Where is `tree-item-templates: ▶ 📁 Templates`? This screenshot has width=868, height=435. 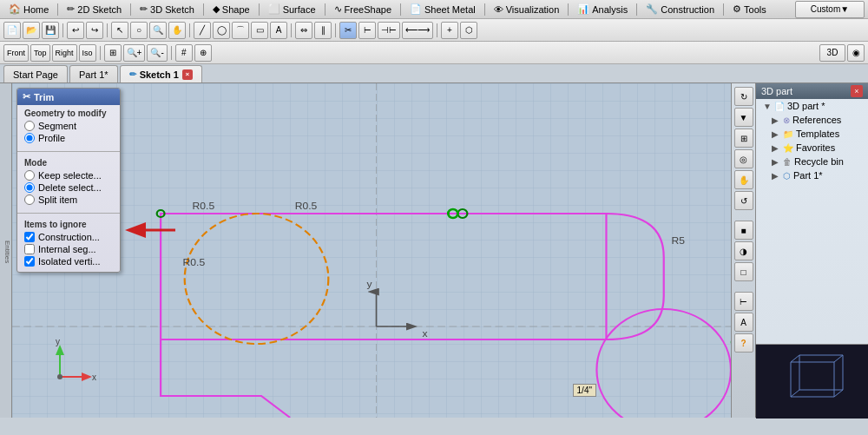
tree-item-templates: ▶ 📁 Templates is located at coordinates (812, 134).